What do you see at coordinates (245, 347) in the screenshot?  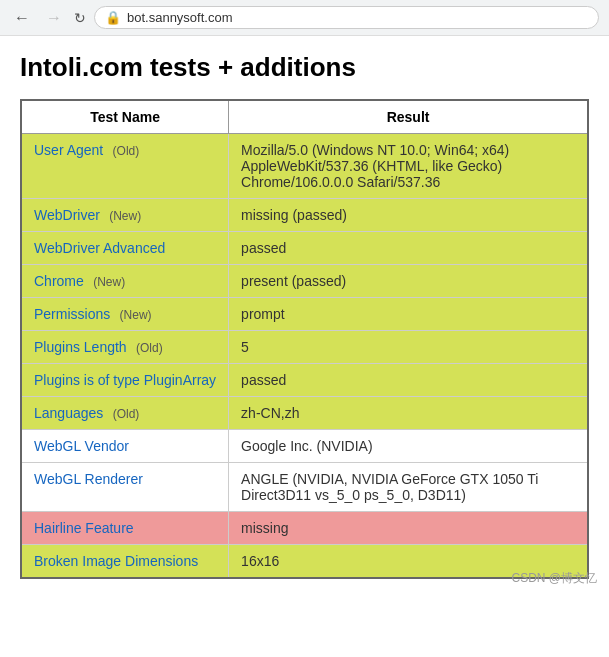 I see `test-result: 5` at bounding box center [245, 347].